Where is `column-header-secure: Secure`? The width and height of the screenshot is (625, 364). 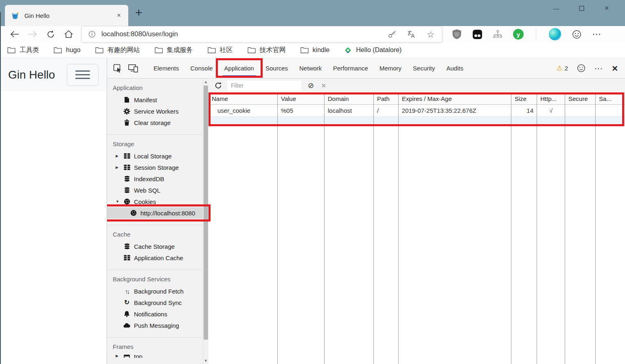
column-header-secure: Secure is located at coordinates (581, 99).